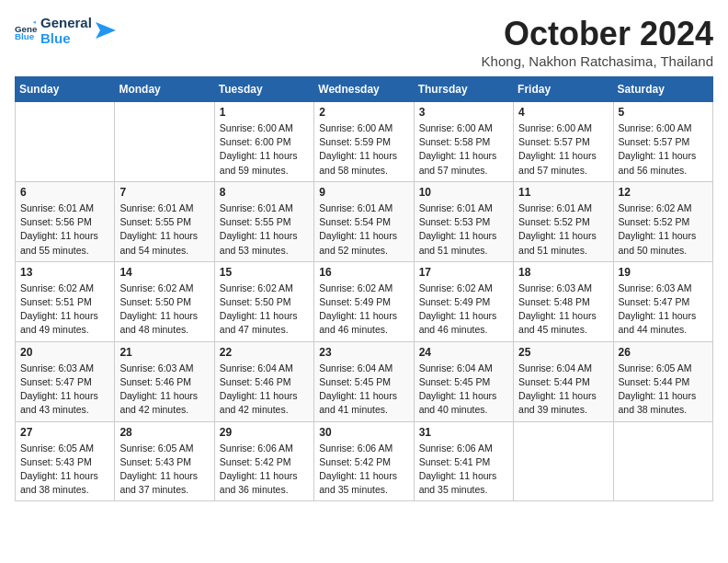 Image resolution: width=728 pixels, height=563 pixels. I want to click on day-number: 13, so click(64, 272).